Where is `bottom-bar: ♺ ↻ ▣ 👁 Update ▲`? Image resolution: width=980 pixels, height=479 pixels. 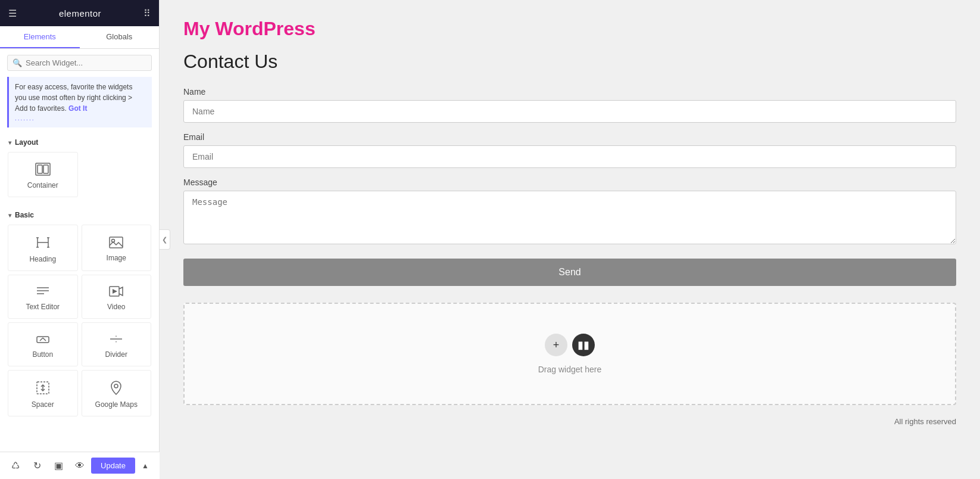
bottom-bar: ♺ ↻ ▣ 👁 Update ▲ is located at coordinates (80, 465).